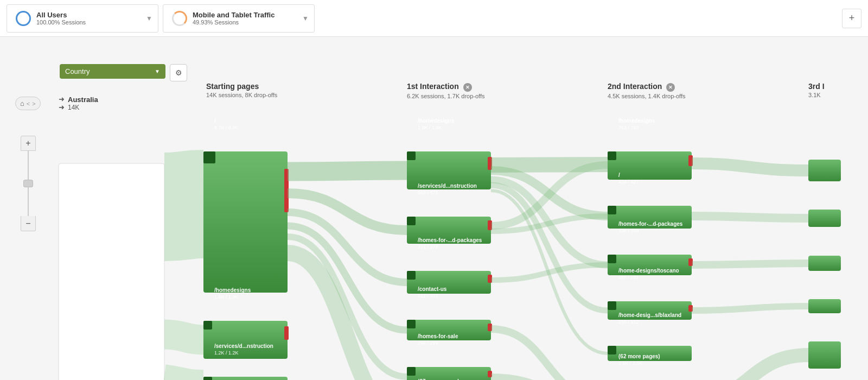 This screenshot has width=868, height=380. What do you see at coordinates (227, 128) in the screenshot?
I see `starting-node-slash-stats: 6.7K / 6.9K` at bounding box center [227, 128].